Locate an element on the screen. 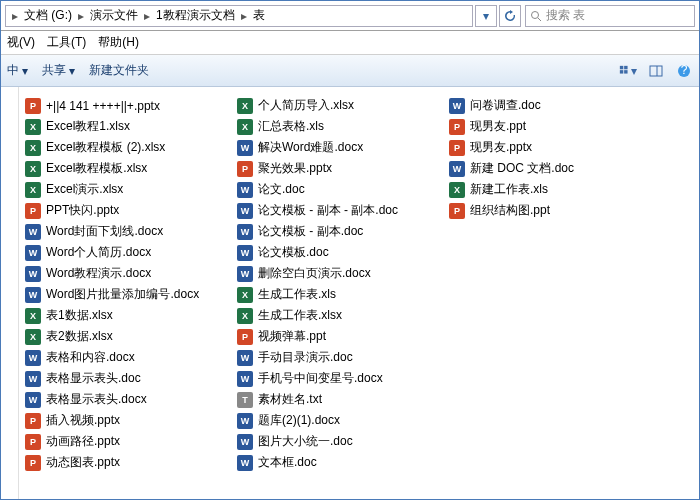 The width and height of the screenshot is (700, 500). menu-view: 视(V) is located at coordinates (21, 42).